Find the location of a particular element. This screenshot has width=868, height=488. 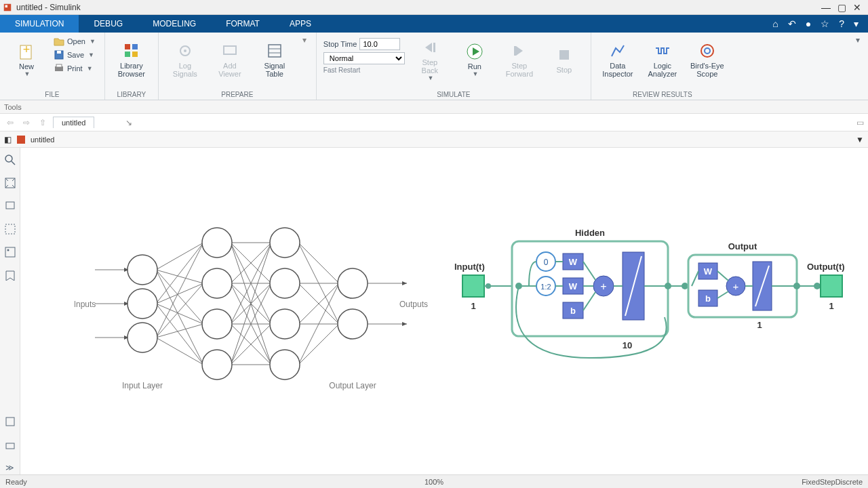

zoom-fit-icon is located at coordinates (10, 160).